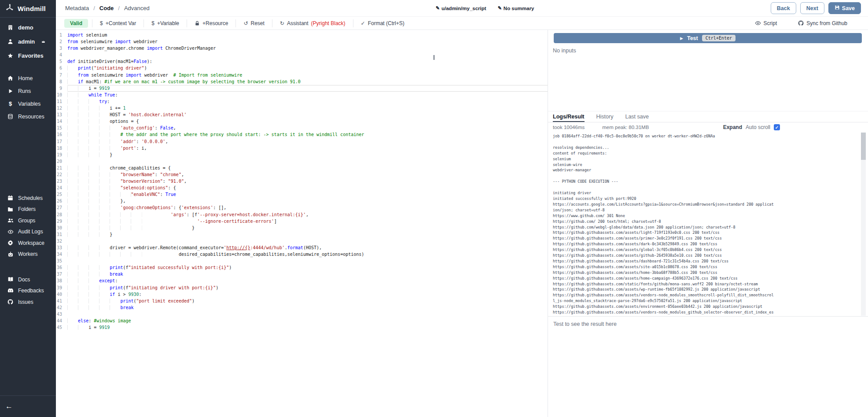 This screenshot has height=417, width=868. I want to click on sidebar-item-runs: Runs, so click(28, 91).